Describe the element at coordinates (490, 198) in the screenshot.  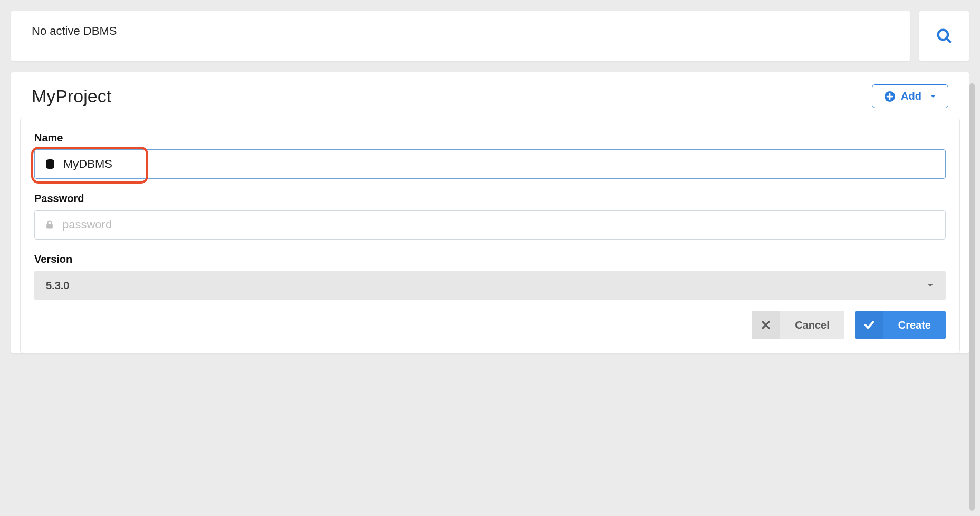
I see `password-label: Password` at that location.